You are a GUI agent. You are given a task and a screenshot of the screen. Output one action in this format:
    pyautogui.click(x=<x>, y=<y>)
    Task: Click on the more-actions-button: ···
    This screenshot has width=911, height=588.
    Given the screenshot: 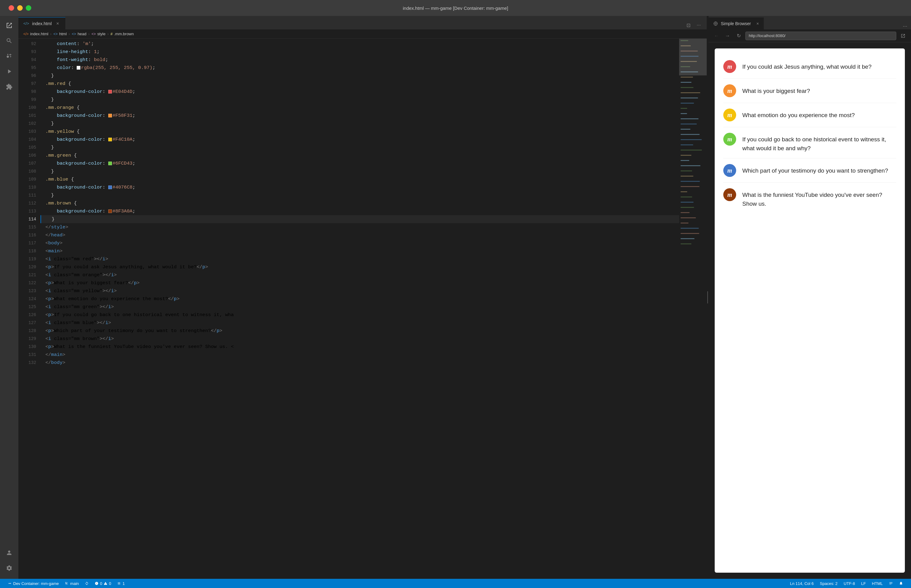 What is the action you would take?
    pyautogui.click(x=699, y=25)
    